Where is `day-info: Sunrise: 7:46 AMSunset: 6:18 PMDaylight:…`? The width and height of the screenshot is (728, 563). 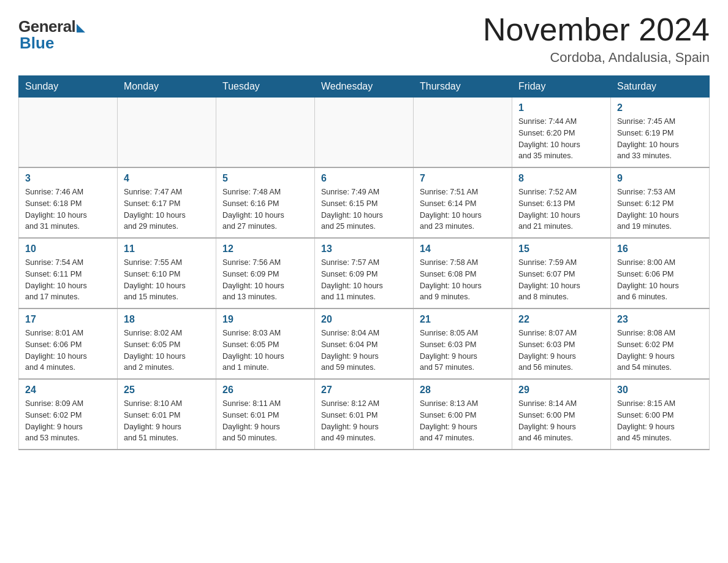
day-info: Sunrise: 7:46 AMSunset: 6:18 PMDaylight:… is located at coordinates (68, 210).